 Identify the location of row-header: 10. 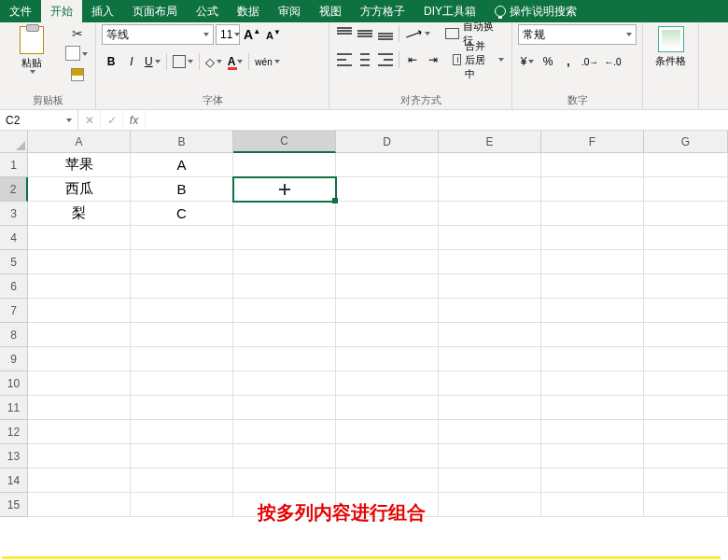
(14, 384).